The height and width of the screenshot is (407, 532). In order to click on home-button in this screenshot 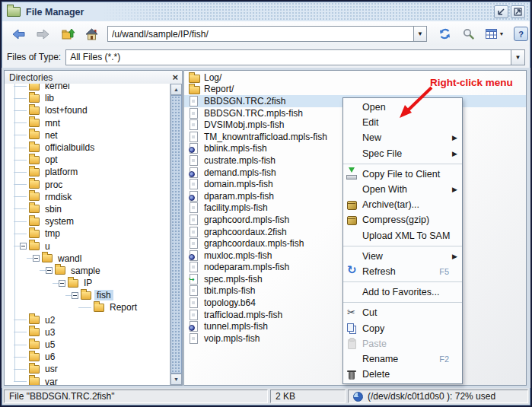, I will do `click(91, 34)`.